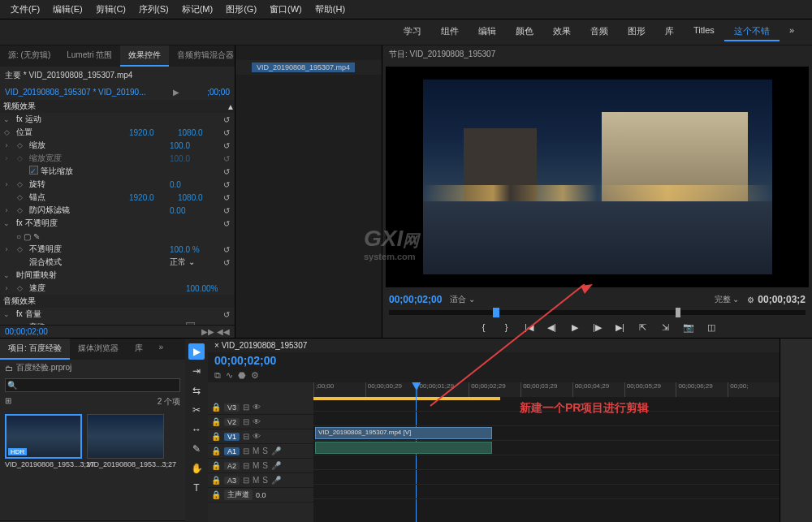  I want to click on nav-next-icon: ◀◀, so click(223, 331).